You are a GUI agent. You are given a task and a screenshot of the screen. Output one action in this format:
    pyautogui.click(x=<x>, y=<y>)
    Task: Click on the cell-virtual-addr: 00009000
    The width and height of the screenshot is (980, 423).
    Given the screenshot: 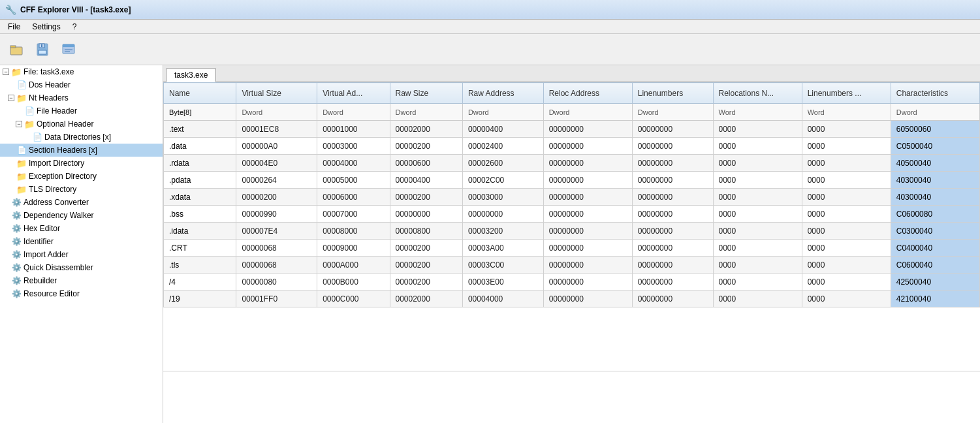 What is the action you would take?
    pyautogui.click(x=354, y=248)
    